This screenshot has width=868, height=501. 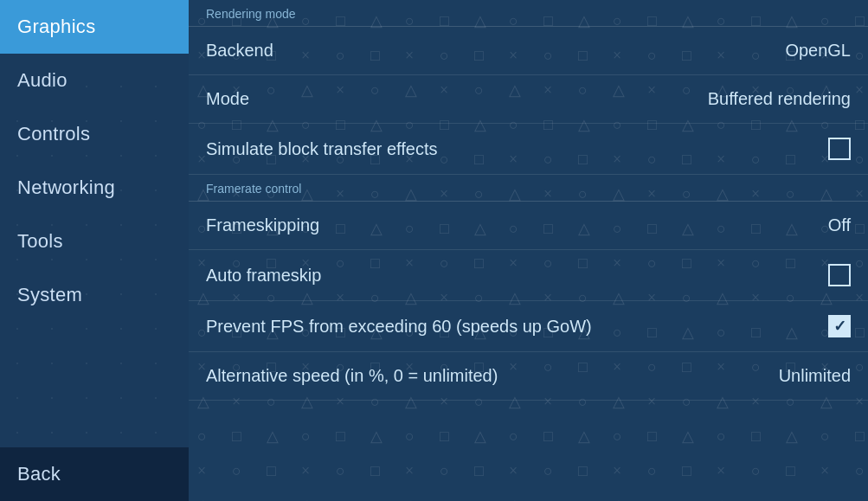 I want to click on sidebar-item-audio: Audio, so click(x=94, y=80).